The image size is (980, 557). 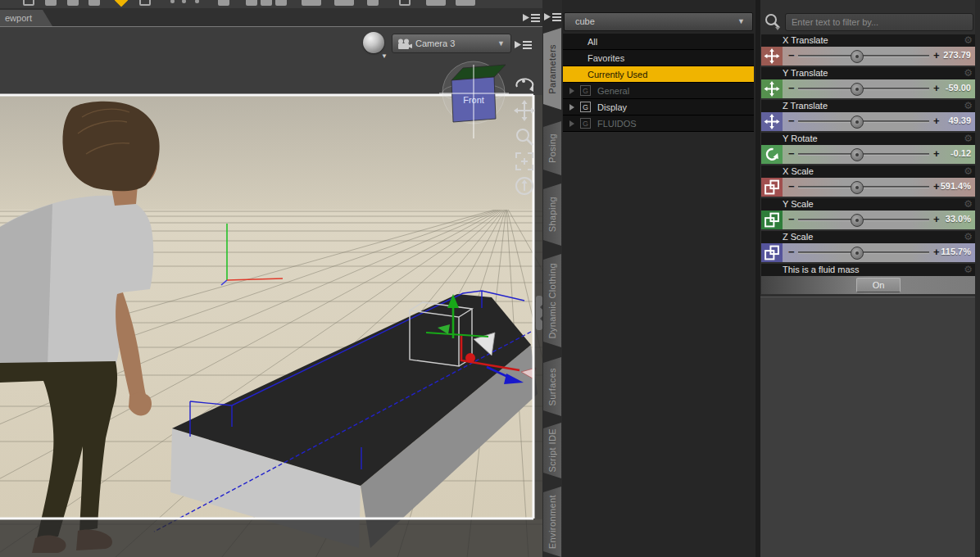 What do you see at coordinates (869, 285) in the screenshot?
I see `toggle-track: On` at bounding box center [869, 285].